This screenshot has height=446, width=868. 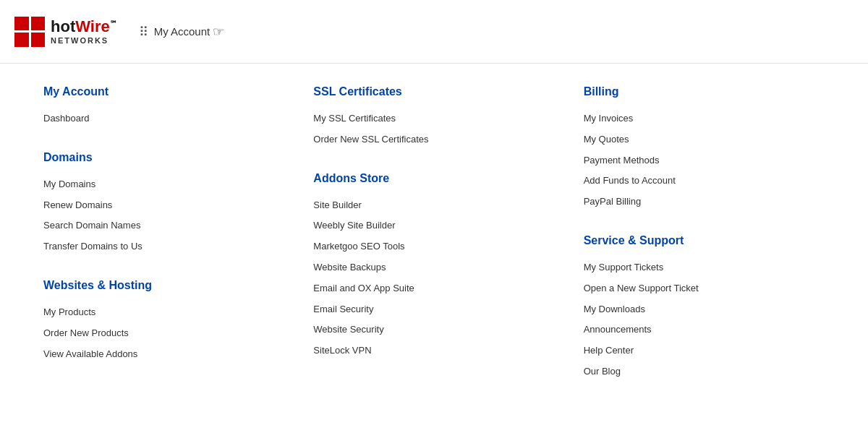 I want to click on menu-item-1-1-4: Email and OX App Suite, so click(x=434, y=289).